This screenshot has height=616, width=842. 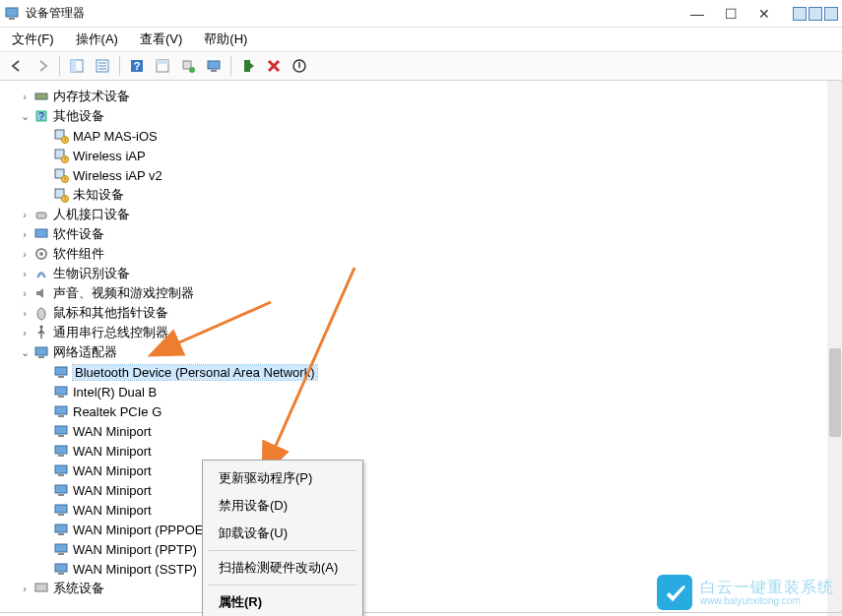 What do you see at coordinates (731, 14) in the screenshot?
I see `maximize-button: ☐` at bounding box center [731, 14].